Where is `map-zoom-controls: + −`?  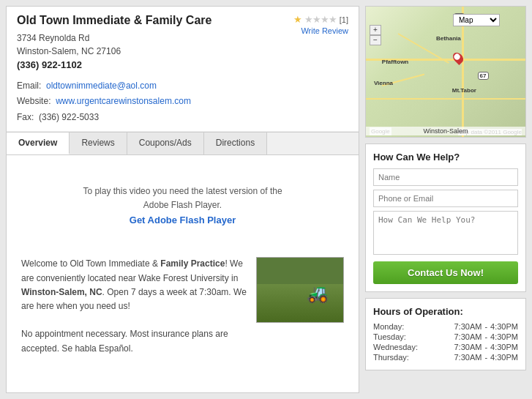
map-zoom-controls: + − is located at coordinates (375, 35).